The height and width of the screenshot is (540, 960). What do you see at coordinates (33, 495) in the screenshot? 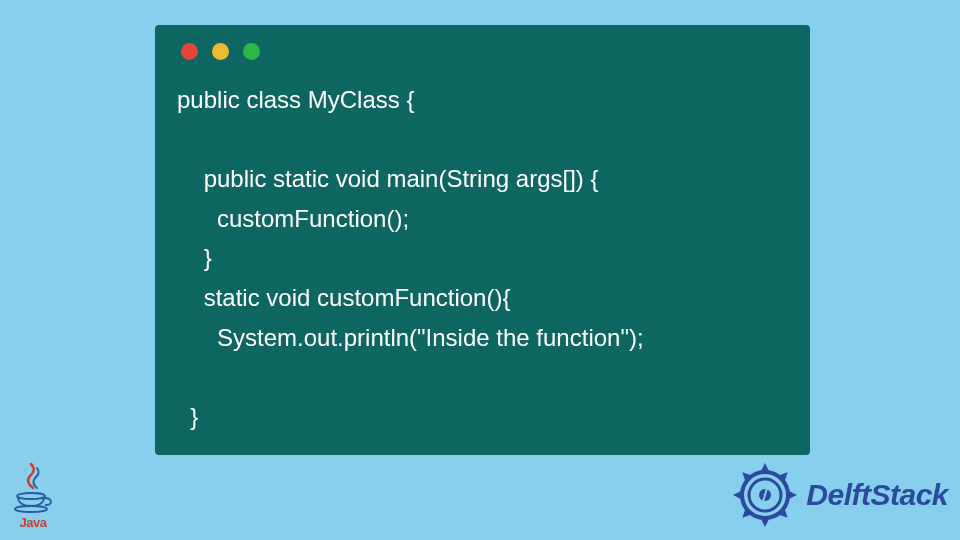
I see `java-logo: Java` at bounding box center [33, 495].